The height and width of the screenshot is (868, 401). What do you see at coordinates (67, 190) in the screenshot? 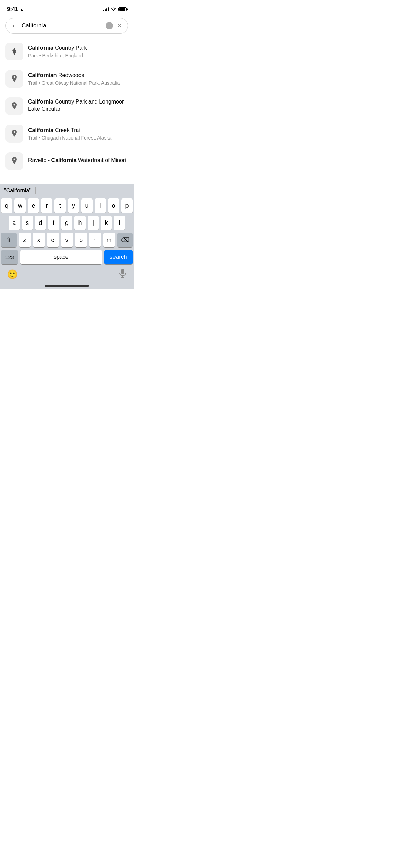
I see `keyboard-suggestion-bar: "California"` at bounding box center [67, 190].